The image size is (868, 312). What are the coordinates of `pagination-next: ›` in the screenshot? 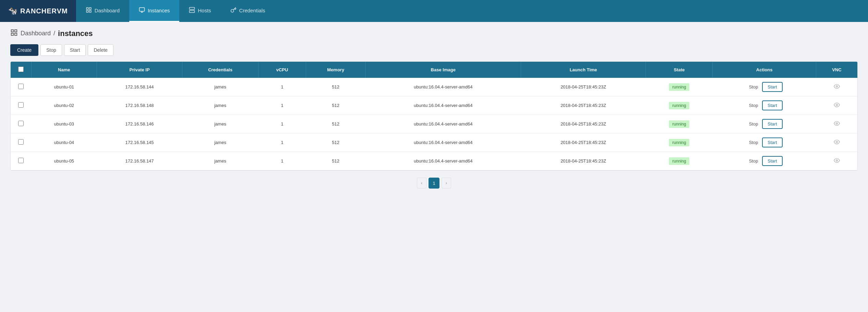 It's located at (446, 183).